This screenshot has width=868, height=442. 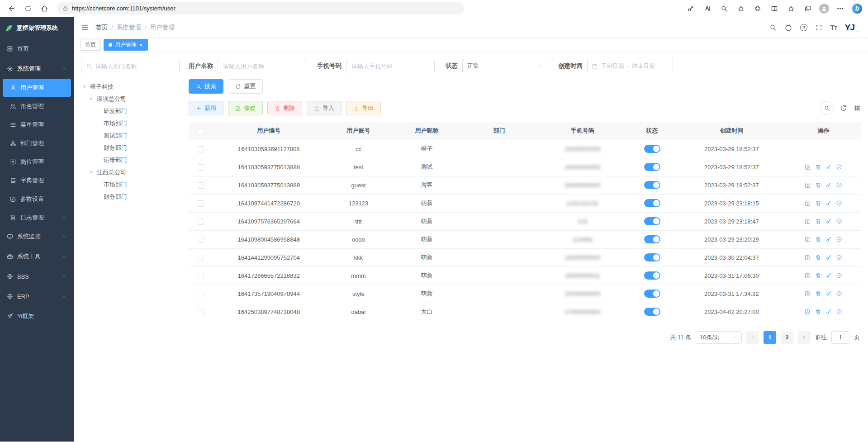 I want to click on delete-button: 删除, so click(x=285, y=108).